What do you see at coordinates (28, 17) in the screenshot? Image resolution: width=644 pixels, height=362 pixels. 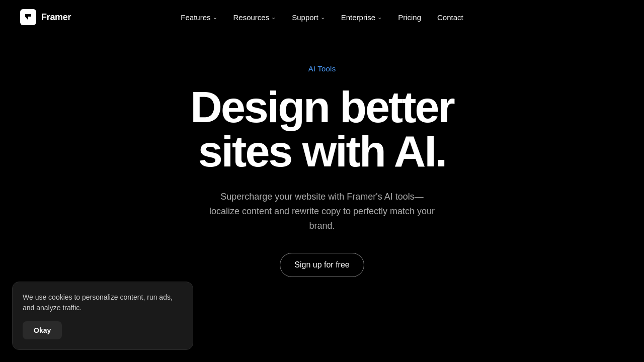 I see `logo-icon` at bounding box center [28, 17].